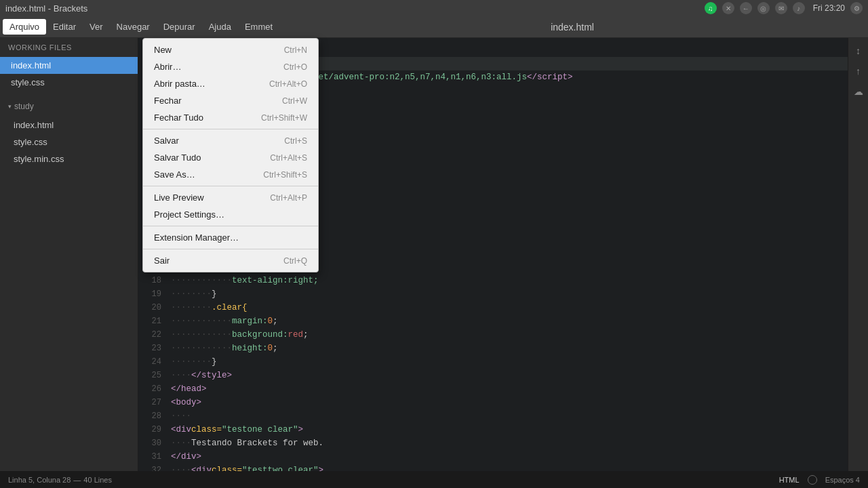 This screenshot has height=488, width=868. I want to click on status-lines: 40 Lines, so click(98, 480).